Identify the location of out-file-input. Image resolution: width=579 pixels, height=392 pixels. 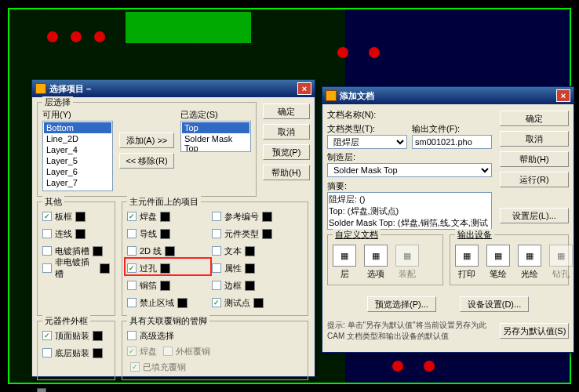
(452, 142).